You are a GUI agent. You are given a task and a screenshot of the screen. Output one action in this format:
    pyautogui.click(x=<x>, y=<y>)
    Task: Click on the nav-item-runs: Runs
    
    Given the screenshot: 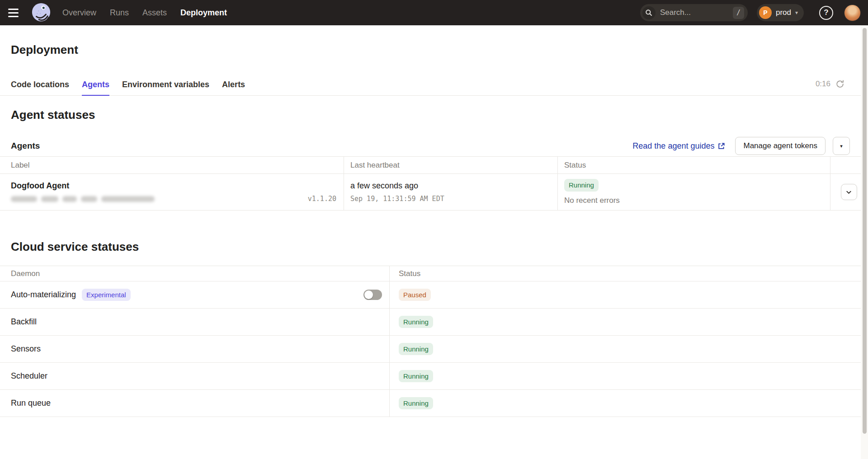 What is the action you would take?
    pyautogui.click(x=119, y=13)
    